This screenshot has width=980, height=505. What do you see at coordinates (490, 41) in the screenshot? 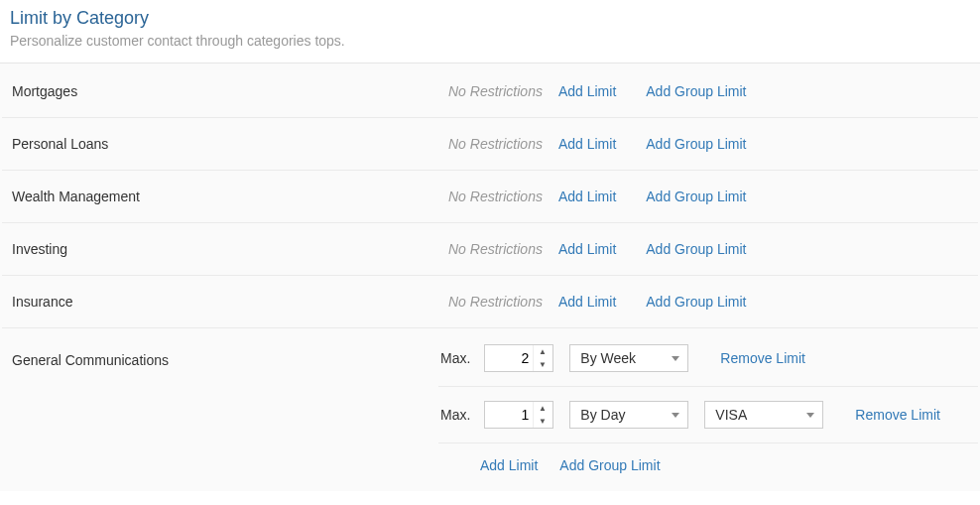
I see `page-subtitle: Personalize customer contact through cat…` at bounding box center [490, 41].